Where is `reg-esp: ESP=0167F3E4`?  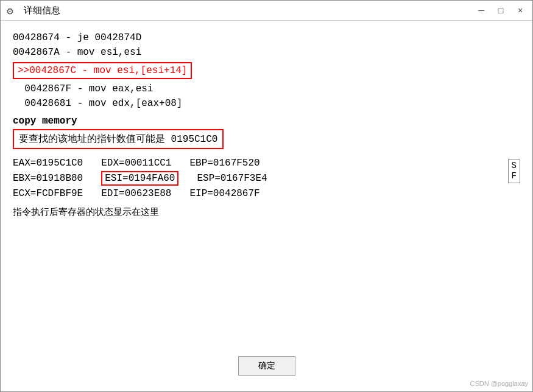 reg-esp: ESP=0167F3E4 is located at coordinates (231, 178).